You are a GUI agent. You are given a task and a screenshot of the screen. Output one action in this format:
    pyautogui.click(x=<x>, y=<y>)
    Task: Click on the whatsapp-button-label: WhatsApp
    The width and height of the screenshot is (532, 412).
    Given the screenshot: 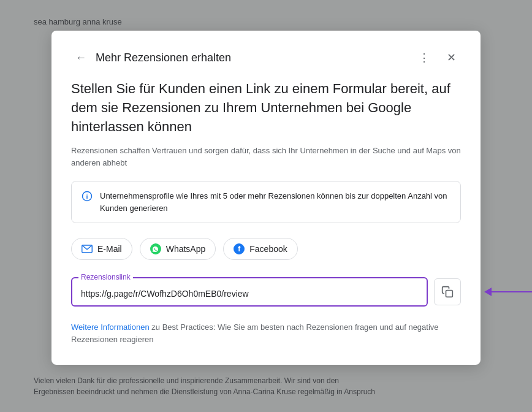 What is the action you would take?
    pyautogui.click(x=186, y=249)
    